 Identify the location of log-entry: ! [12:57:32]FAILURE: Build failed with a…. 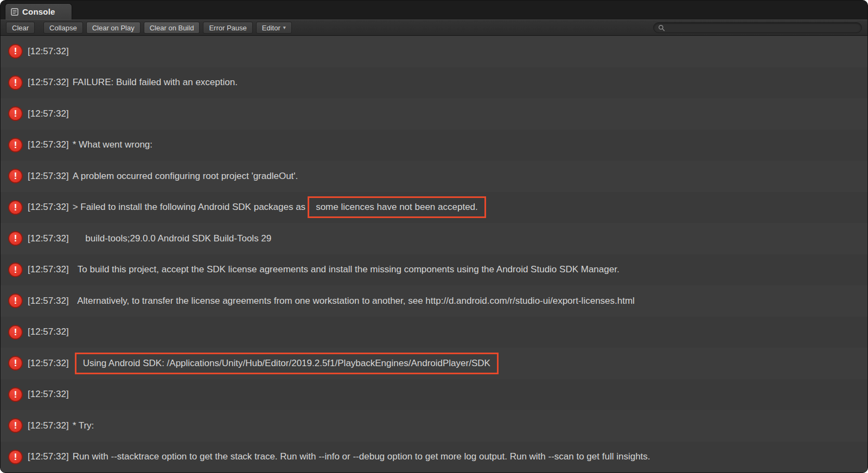
(434, 83).